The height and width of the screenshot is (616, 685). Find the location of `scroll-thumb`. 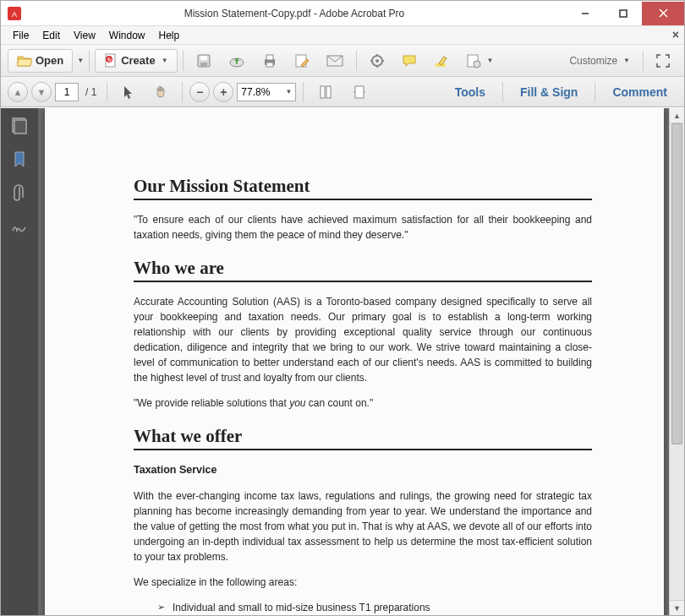

scroll-thumb is located at coordinates (677, 284).